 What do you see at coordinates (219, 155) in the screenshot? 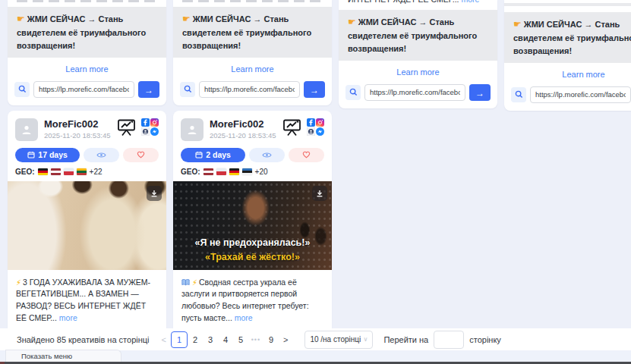
I see `days-label: 2 days` at bounding box center [219, 155].